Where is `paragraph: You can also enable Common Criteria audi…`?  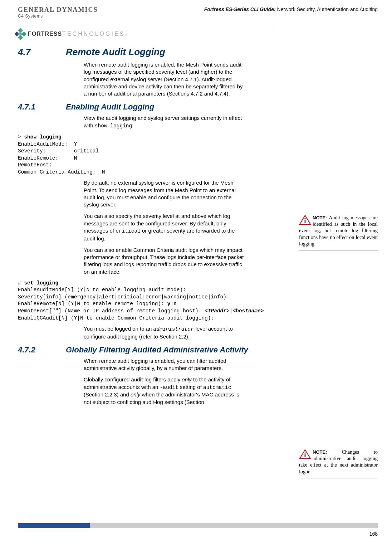 paragraph: You can also enable Common Criteria audi… is located at coordinates (164, 261).